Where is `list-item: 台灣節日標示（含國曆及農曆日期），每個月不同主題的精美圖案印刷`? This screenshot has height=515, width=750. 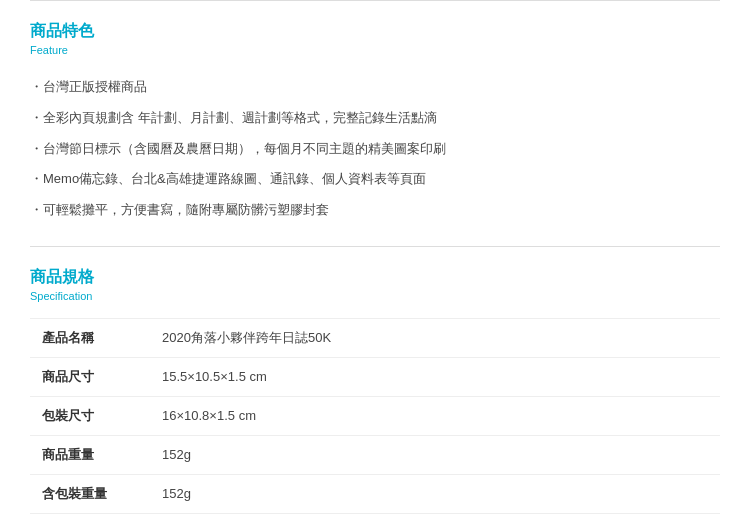
list-item: 台灣節日標示（含國曆及農曆日期），每個月不同主題的精美圖案印刷 is located at coordinates (375, 150).